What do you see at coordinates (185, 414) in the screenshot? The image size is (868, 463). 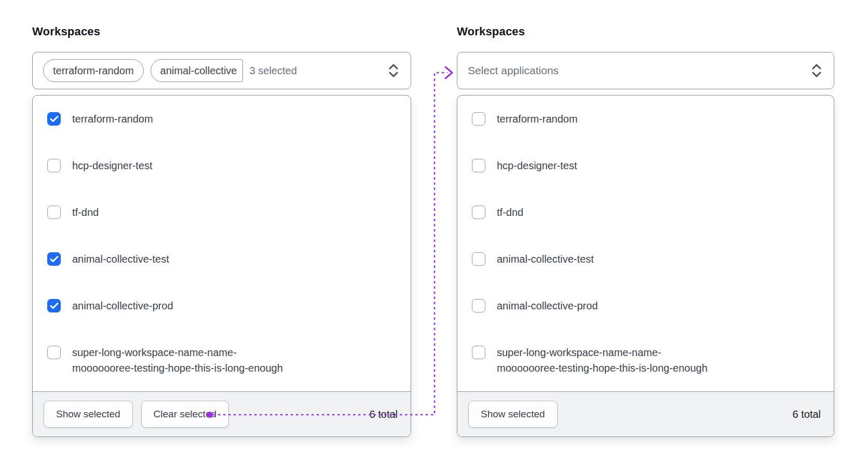 I see `clear-selected-button: Clear selected` at bounding box center [185, 414].